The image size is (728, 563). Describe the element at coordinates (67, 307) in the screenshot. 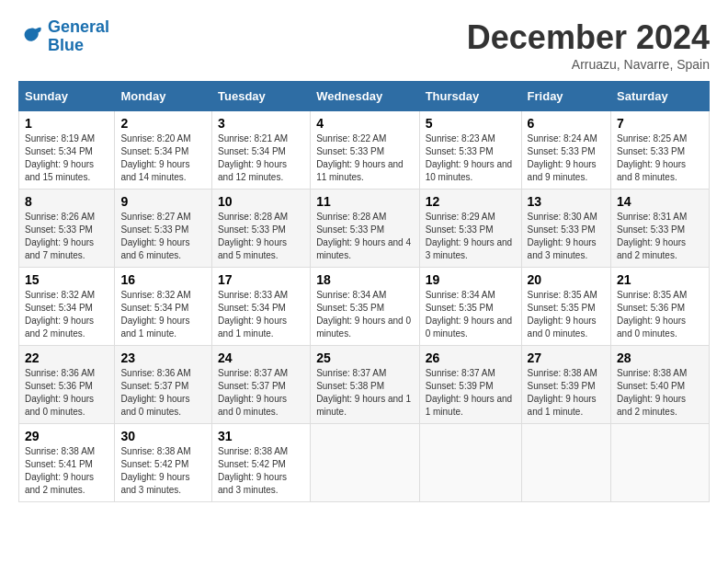

I see `calendar-cell: 15 Sunrise: 8:32 AM Sunset: 5:34 PM Dayl…` at that location.